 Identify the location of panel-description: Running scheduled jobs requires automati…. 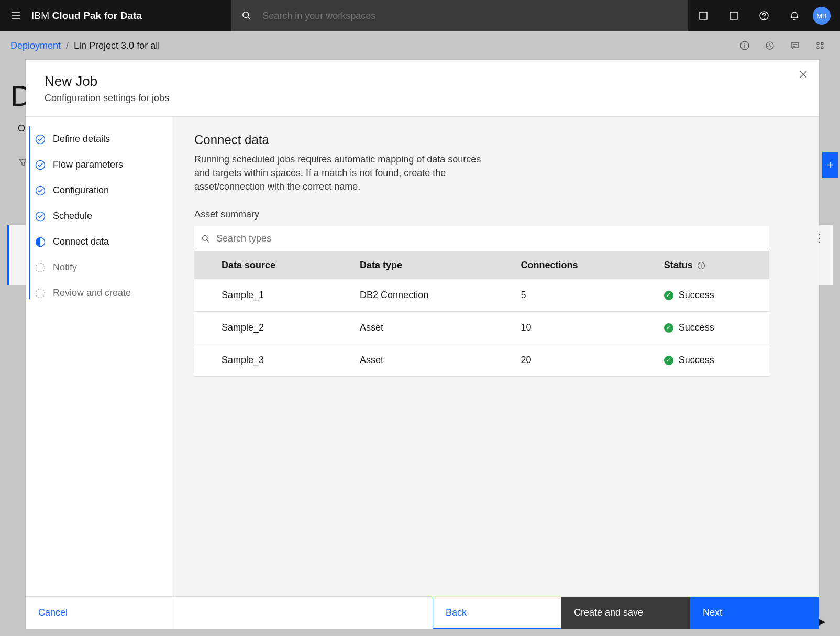
(346, 173).